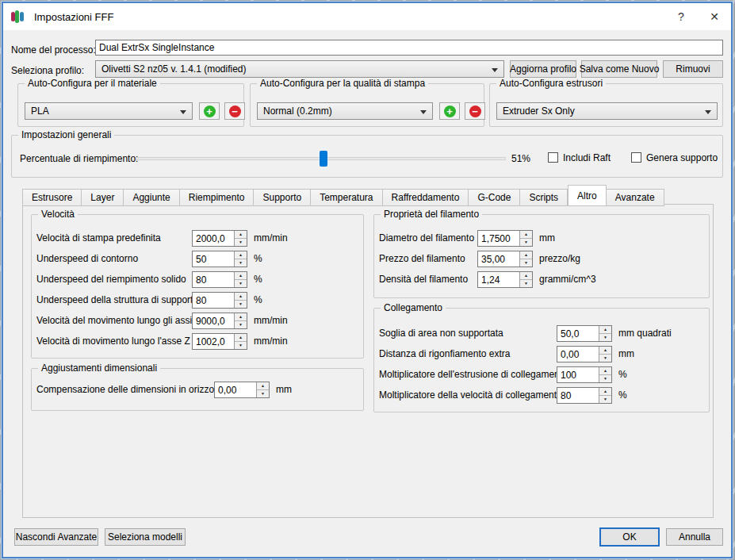 This screenshot has width=735, height=560. I want to click on setting-label: Distanza di rigonfiamento extra, so click(468, 354).